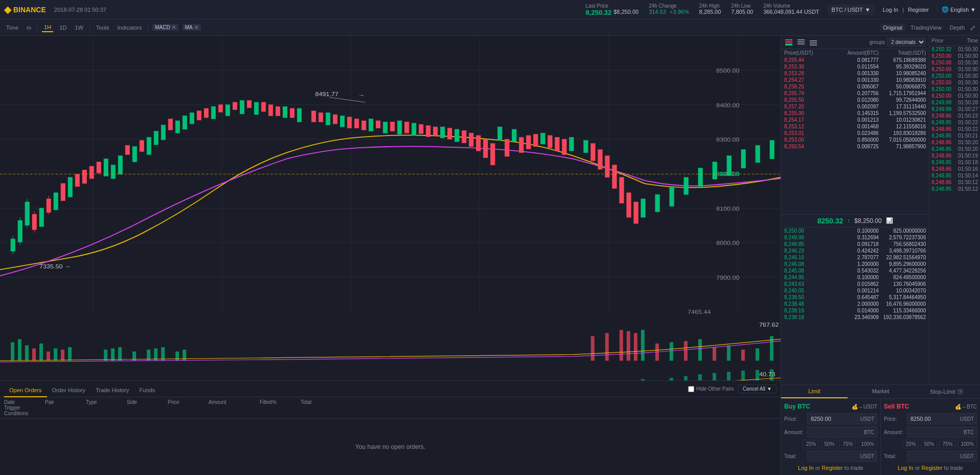 This screenshot has width=980, height=475. What do you see at coordinates (165, 28) in the screenshot?
I see `macd-tag: MACD ✕` at bounding box center [165, 28].